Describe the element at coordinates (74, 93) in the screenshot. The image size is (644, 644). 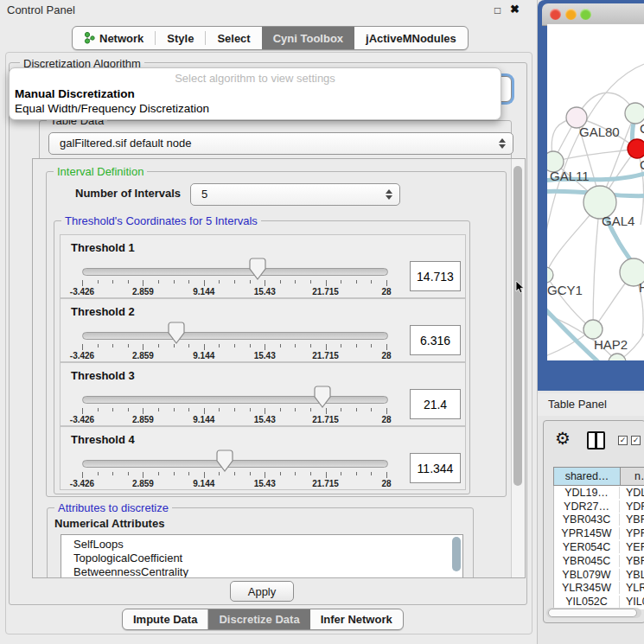
I see `menu-item-manual-discretization: Manual Discretization` at that location.